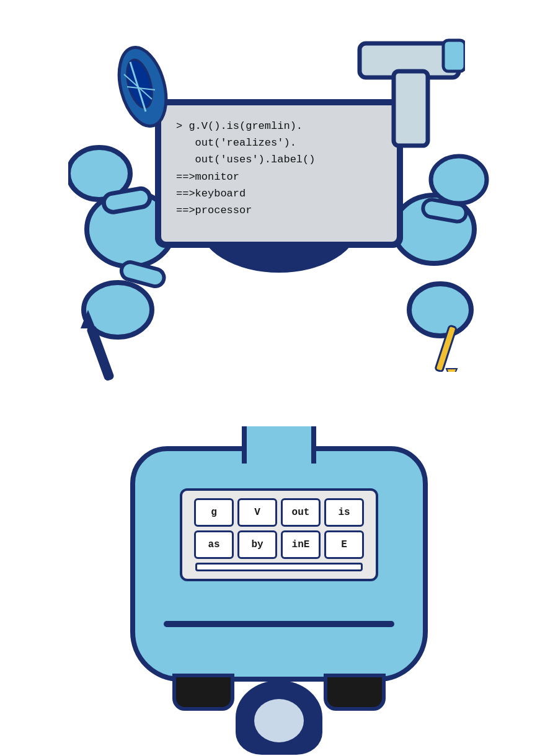  Describe the element at coordinates (203, 692) in the screenshot. I see `robot-leg-left` at that location.